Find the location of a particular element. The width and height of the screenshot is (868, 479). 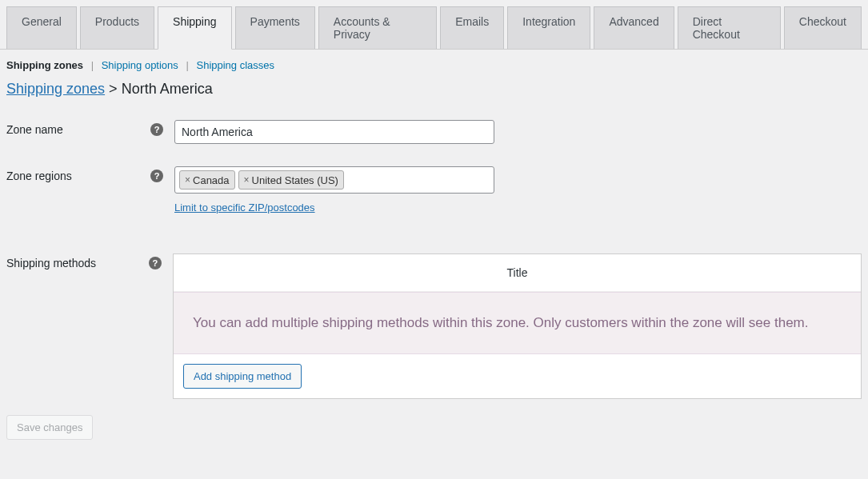

breadcrumb-parent-link: Shipping zones is located at coordinates (56, 89).